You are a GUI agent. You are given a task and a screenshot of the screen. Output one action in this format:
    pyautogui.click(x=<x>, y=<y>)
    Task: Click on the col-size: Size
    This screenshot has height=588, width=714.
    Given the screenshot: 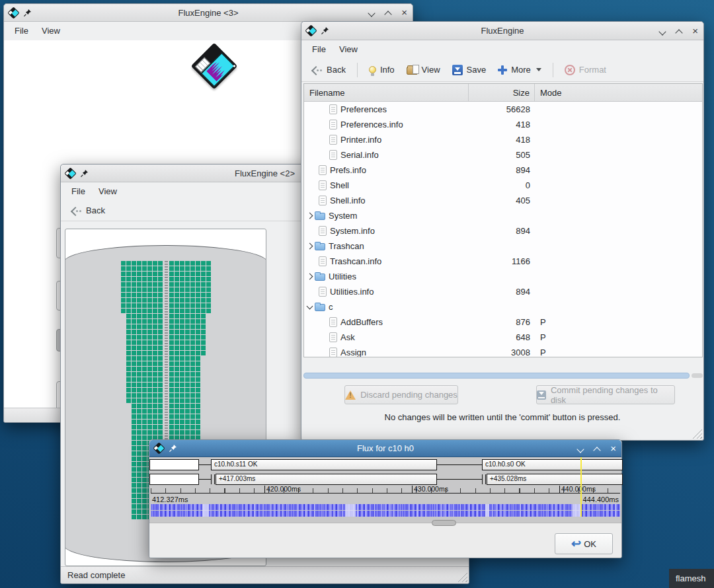 What is the action you would take?
    pyautogui.click(x=502, y=92)
    